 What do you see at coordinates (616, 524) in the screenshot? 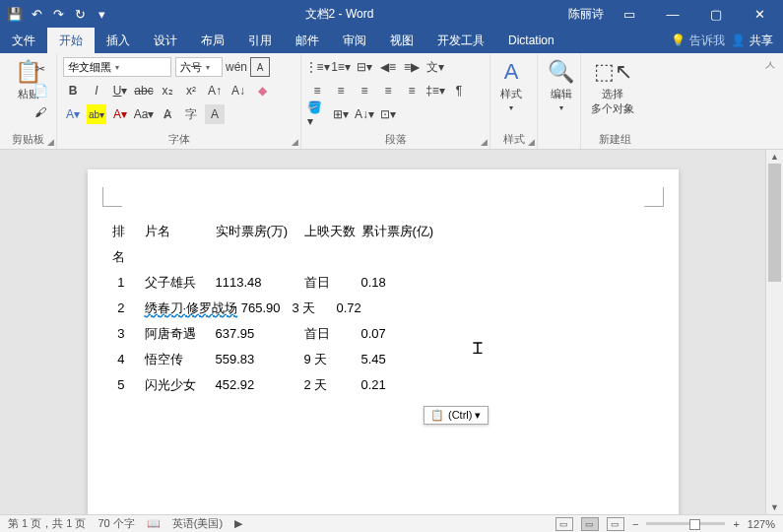
I see `web-layout-button: ▭` at bounding box center [616, 524].